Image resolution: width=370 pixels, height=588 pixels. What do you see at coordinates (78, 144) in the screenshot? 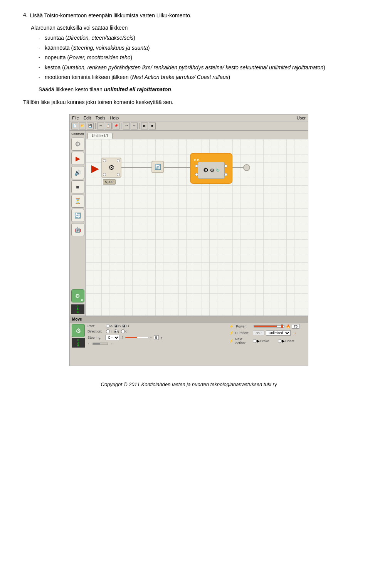
I see `sidebar-btn-gear` at bounding box center [78, 144].